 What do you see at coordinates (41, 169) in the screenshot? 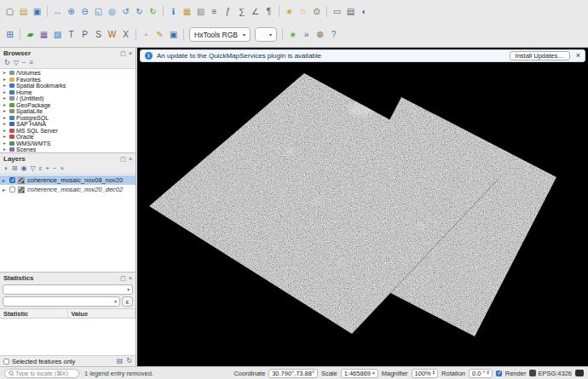
I see `filter-by-expression-icon: ε` at bounding box center [41, 169].